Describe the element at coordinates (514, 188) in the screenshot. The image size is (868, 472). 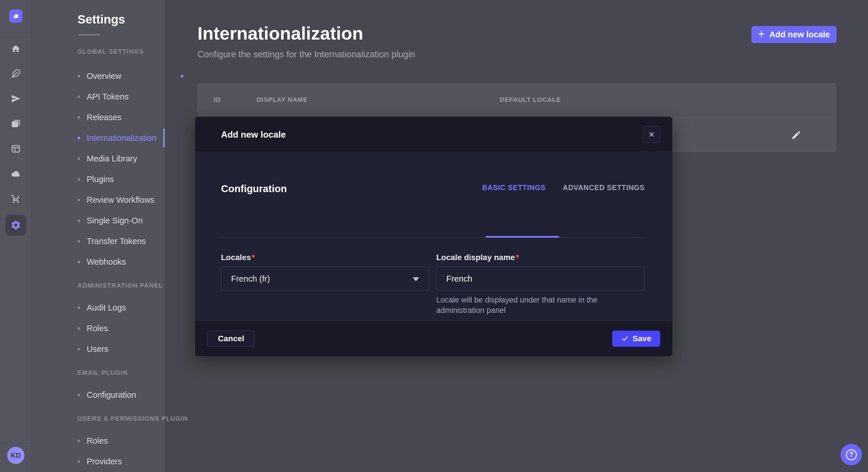
I see `tab-basic-settings: BASIC SETTINGS` at that location.